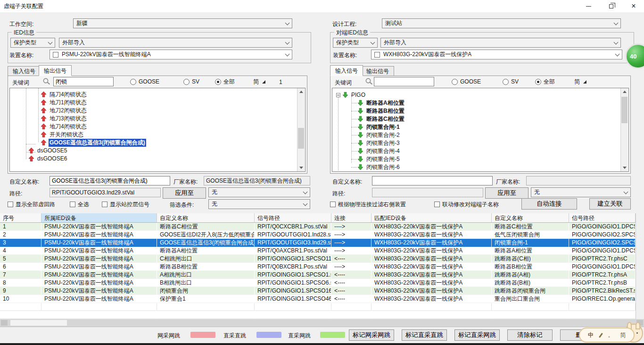 This screenshot has height=345, width=644. I want to click on tree-item: 断路器C相位置, so click(382, 119).